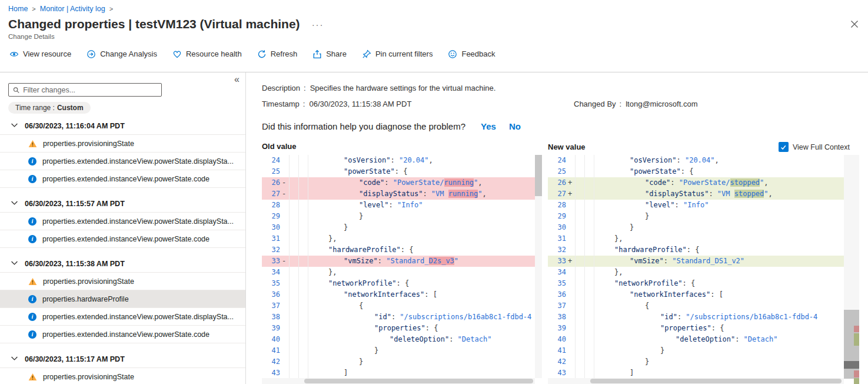  What do you see at coordinates (488, 126) in the screenshot?
I see `feedback-yes-button: Yes` at bounding box center [488, 126].